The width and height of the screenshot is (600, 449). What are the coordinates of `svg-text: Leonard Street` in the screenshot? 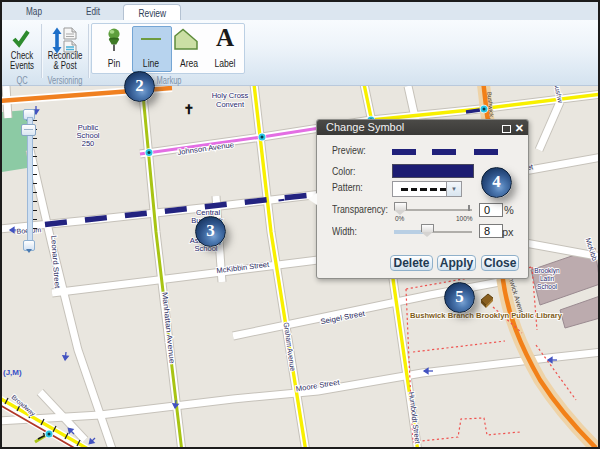 It's located at (56, 262).